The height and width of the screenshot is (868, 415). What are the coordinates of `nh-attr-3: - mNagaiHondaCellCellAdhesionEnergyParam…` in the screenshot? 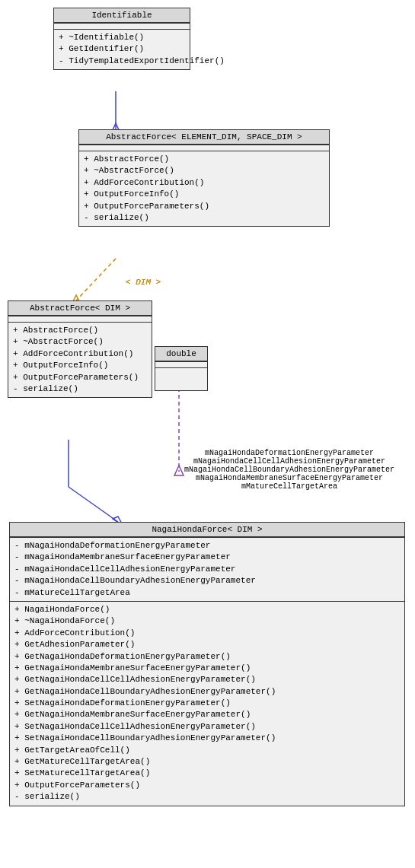 It's located at (207, 569).